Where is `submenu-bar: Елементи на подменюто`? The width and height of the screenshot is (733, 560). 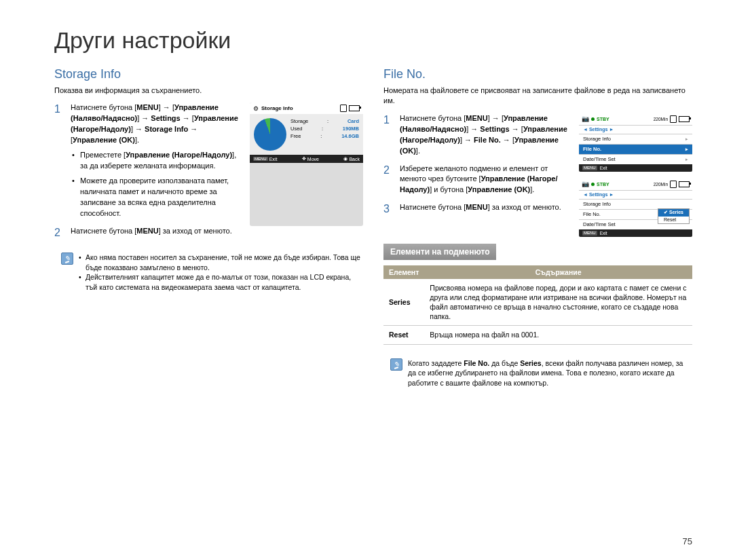
submenu-bar: Елементи на подменюто is located at coordinates (440, 252).